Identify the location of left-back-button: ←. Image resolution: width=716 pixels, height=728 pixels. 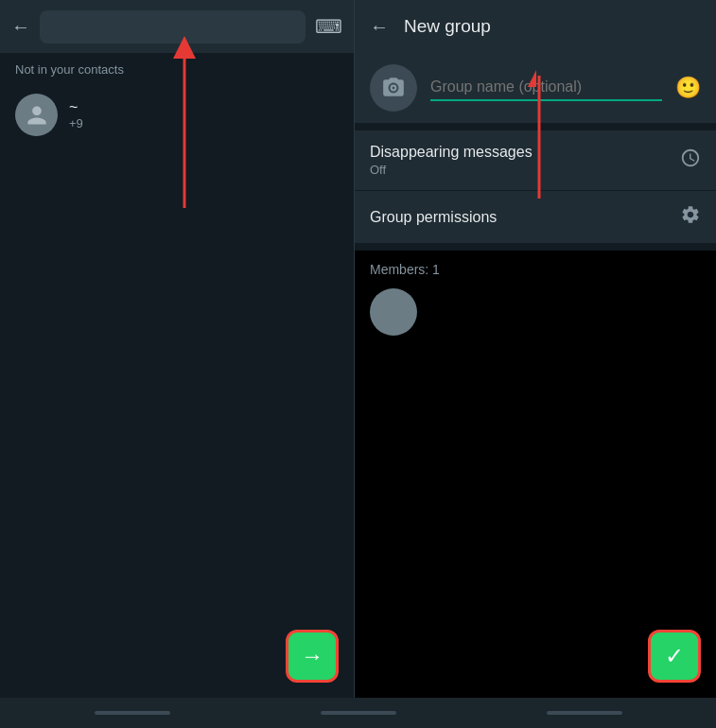
(21, 26).